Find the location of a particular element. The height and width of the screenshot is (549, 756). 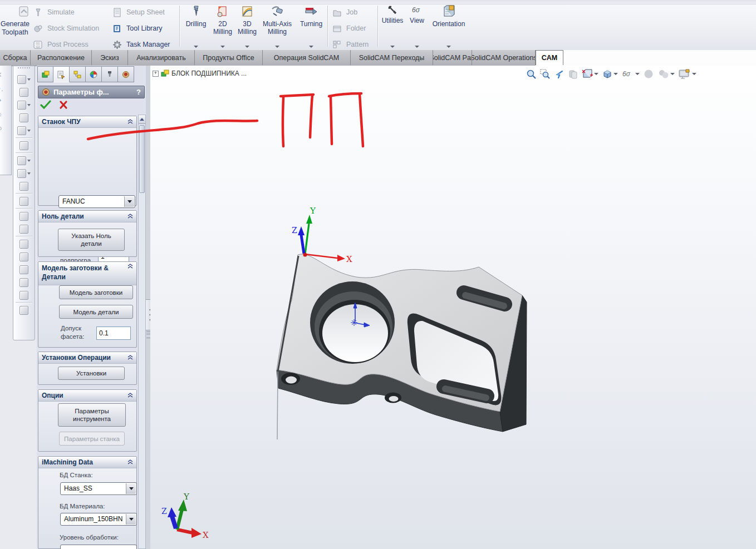

help-button: ? is located at coordinates (139, 92).